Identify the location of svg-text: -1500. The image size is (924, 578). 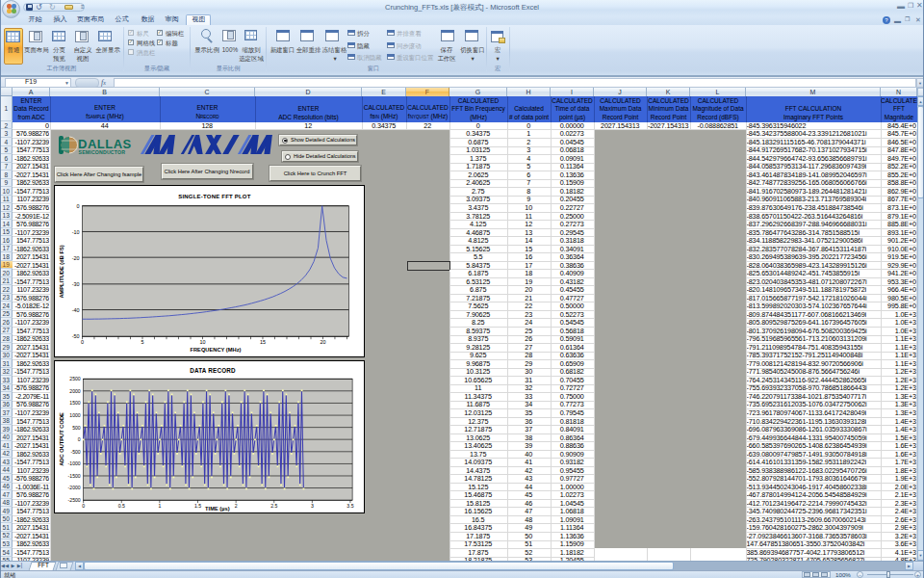
(75, 476).